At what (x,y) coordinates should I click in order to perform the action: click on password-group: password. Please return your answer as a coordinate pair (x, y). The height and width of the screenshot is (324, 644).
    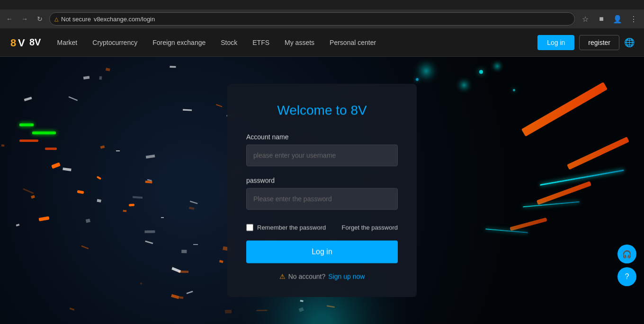
    Looking at the image, I should click on (322, 197).